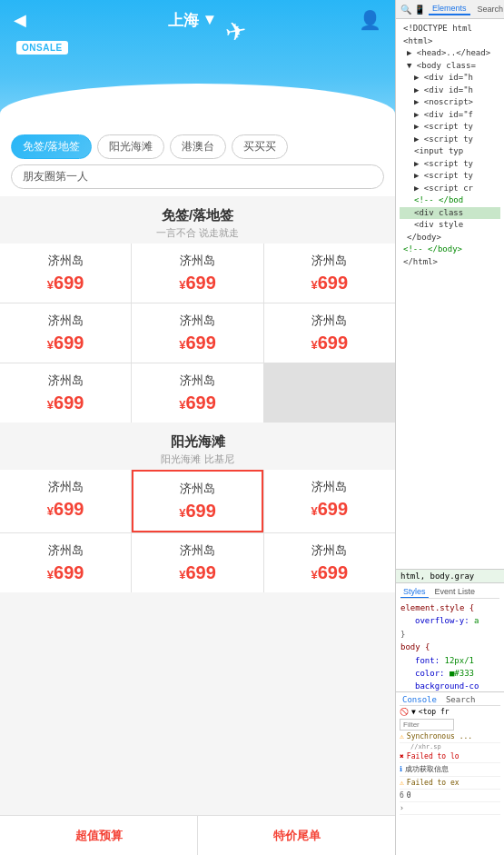  Describe the element at coordinates (427, 725) in the screenshot. I see `console-filter-input` at that location.